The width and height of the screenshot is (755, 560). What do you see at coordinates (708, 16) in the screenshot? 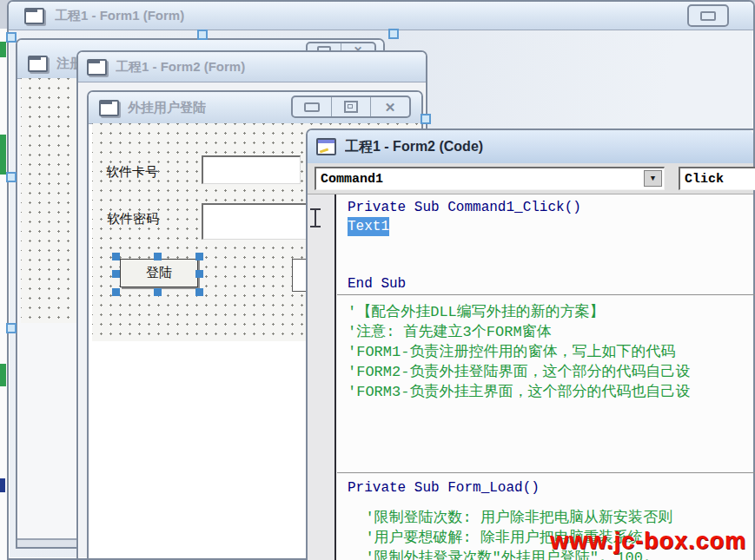
I see `form1-caption-buttons` at bounding box center [708, 16].